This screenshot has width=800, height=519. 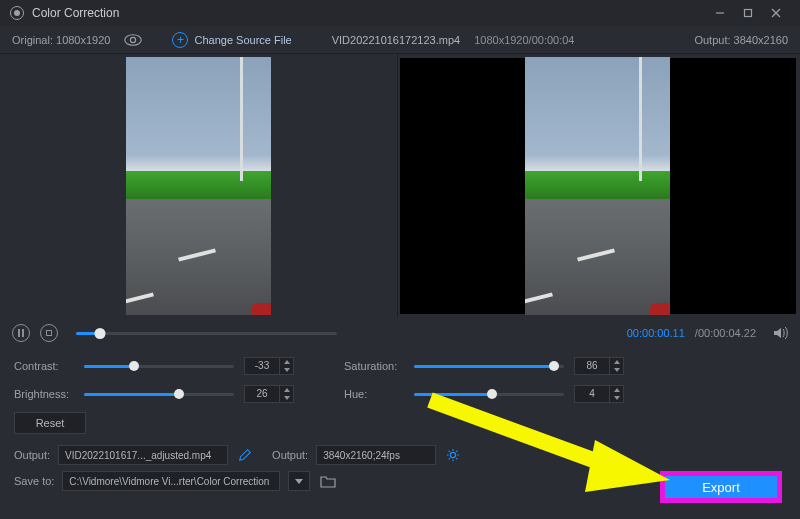 What do you see at coordinates (286, 362) in the screenshot?
I see `contrast-step-up` at bounding box center [286, 362].